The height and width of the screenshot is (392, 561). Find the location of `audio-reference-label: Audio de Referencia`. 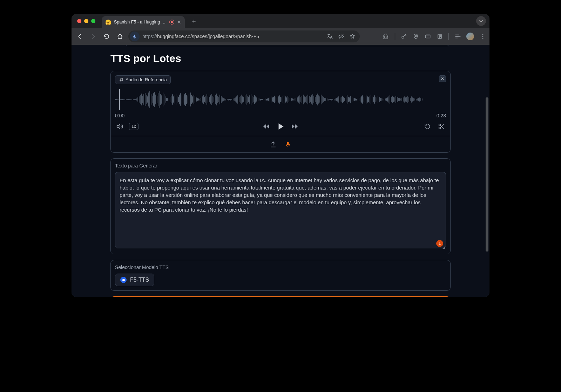

audio-reference-label: Audio de Referencia is located at coordinates (143, 80).